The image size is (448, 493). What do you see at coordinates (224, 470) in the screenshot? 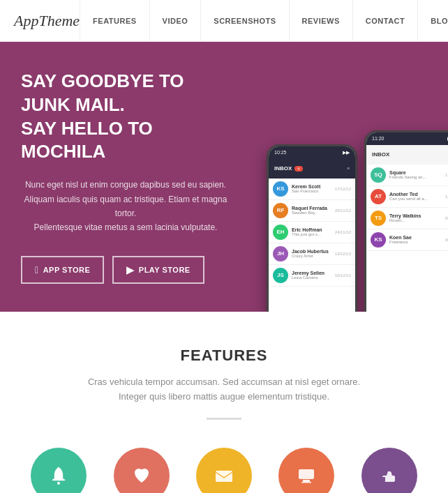
I see `feature-icon-envelope` at bounding box center [224, 470].